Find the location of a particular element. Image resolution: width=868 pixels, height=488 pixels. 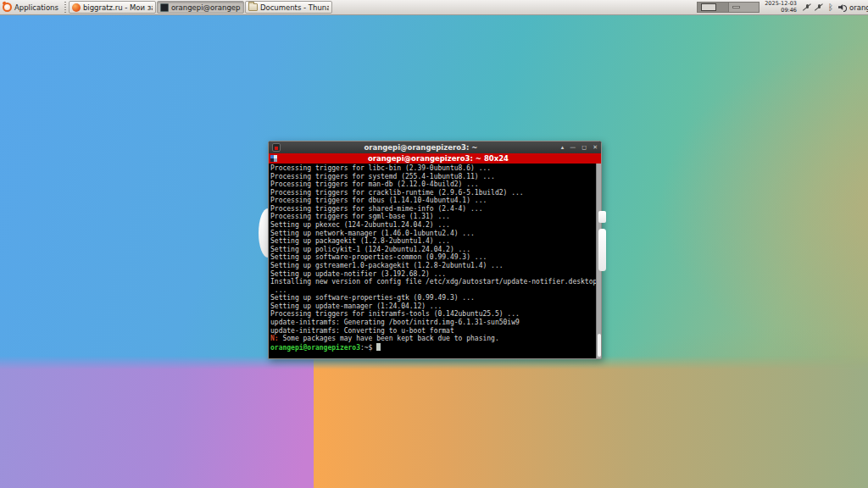

microphone-muted-icon is located at coordinates (819, 8).